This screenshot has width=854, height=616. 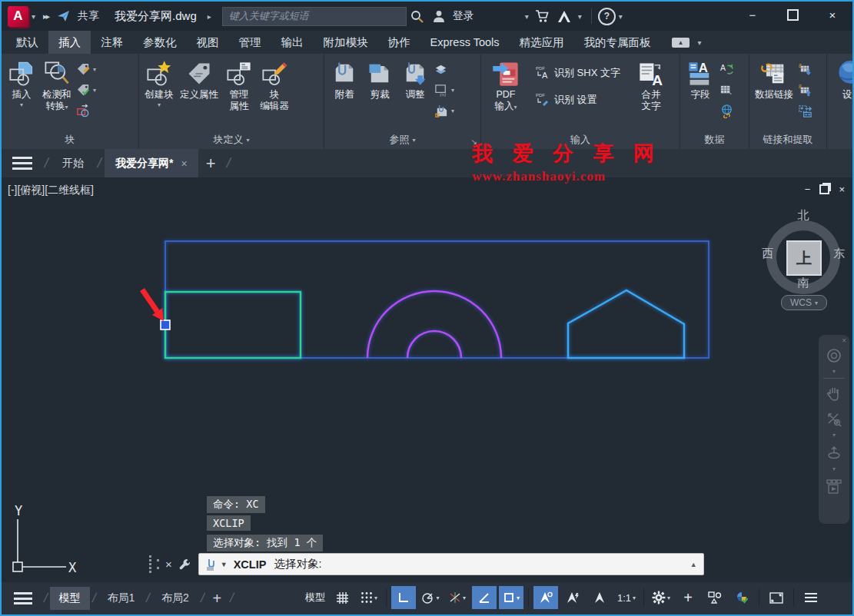 I want to click on selection-grip, so click(x=165, y=325).